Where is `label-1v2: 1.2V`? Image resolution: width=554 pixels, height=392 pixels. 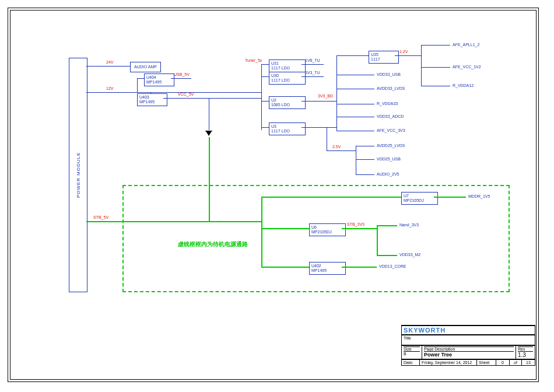 label-1v2: 1.2V is located at coordinates (404, 51).